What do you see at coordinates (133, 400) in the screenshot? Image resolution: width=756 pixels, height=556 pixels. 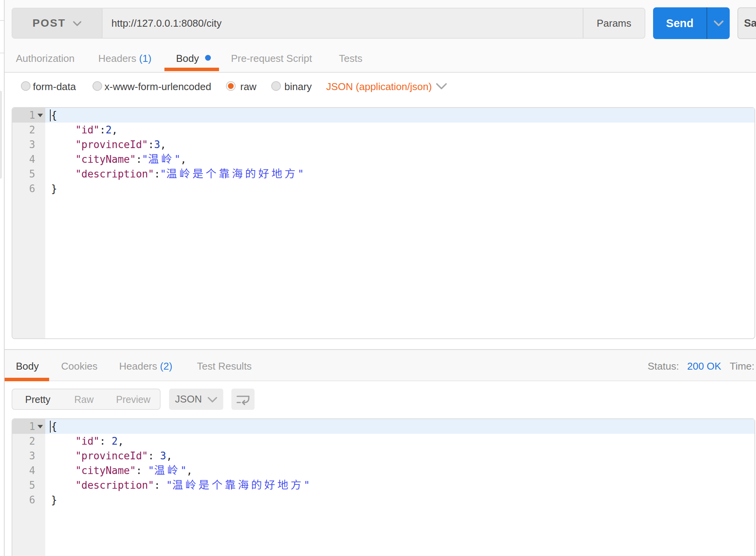 I see `view-mode-preview: Preview` at bounding box center [133, 400].